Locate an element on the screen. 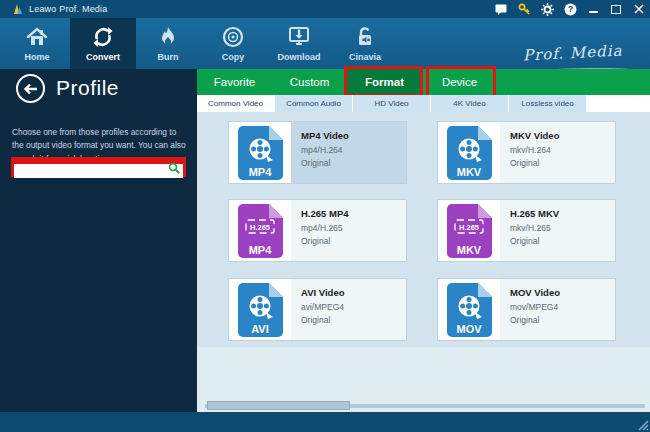 Image resolution: width=650 pixels, height=432 pixels. search-icon is located at coordinates (174, 168).